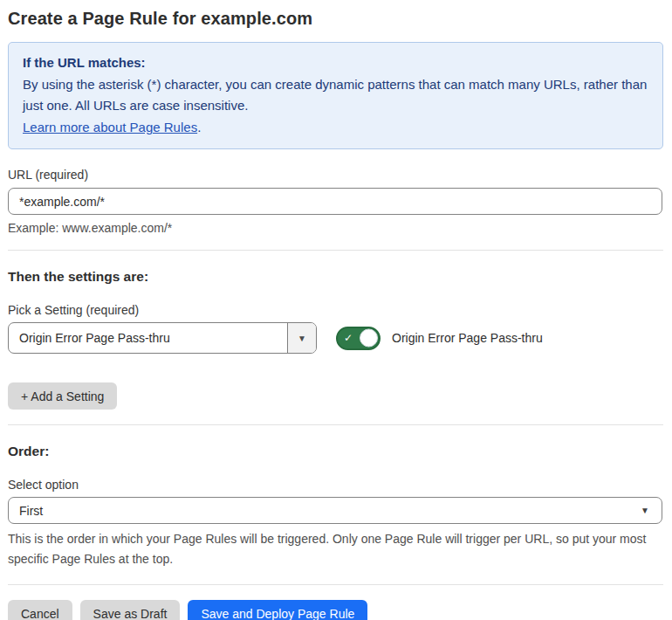  What do you see at coordinates (131, 610) in the screenshot?
I see `save-as-draft-button: Save as Draft` at bounding box center [131, 610].